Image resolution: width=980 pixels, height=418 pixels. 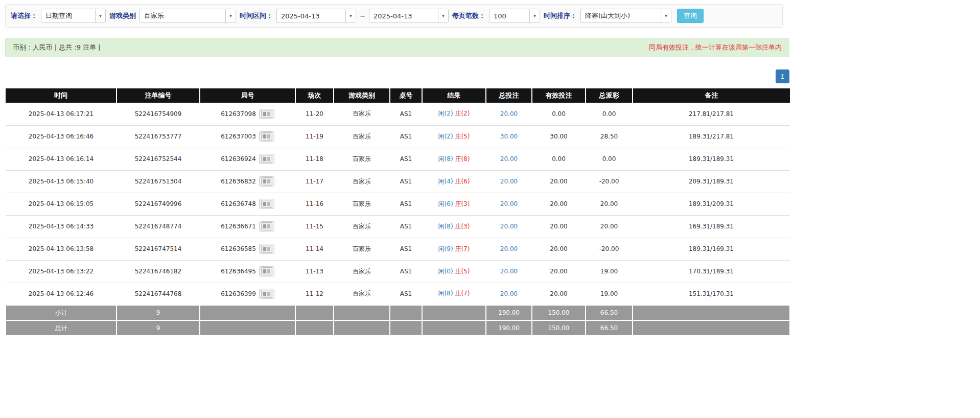 I want to click on cell-time: 2025-04-13 06:13:22, so click(x=61, y=271).